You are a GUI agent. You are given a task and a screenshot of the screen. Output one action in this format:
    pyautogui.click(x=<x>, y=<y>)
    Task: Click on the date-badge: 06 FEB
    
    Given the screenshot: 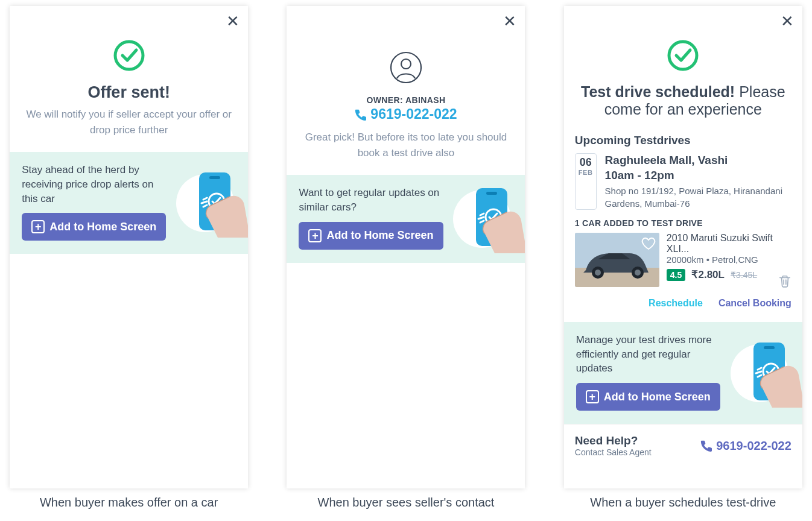 What is the action you would take?
    pyautogui.click(x=586, y=182)
    